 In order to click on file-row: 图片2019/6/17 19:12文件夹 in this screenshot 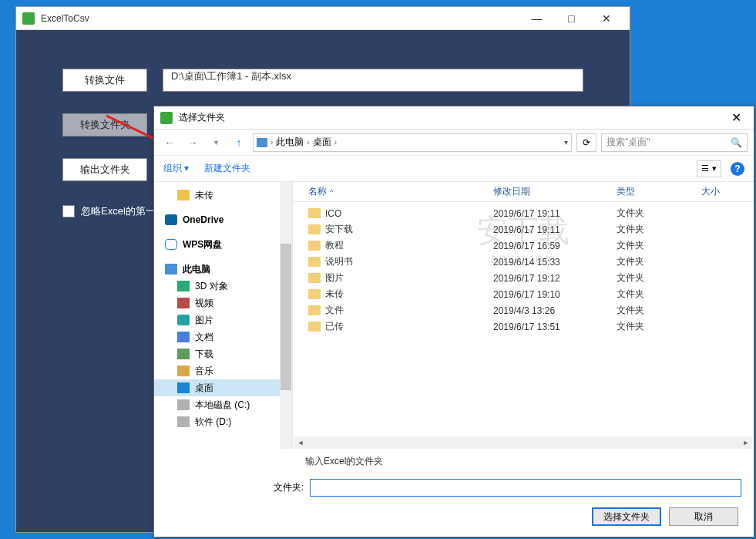, I will do `click(531, 278)`.